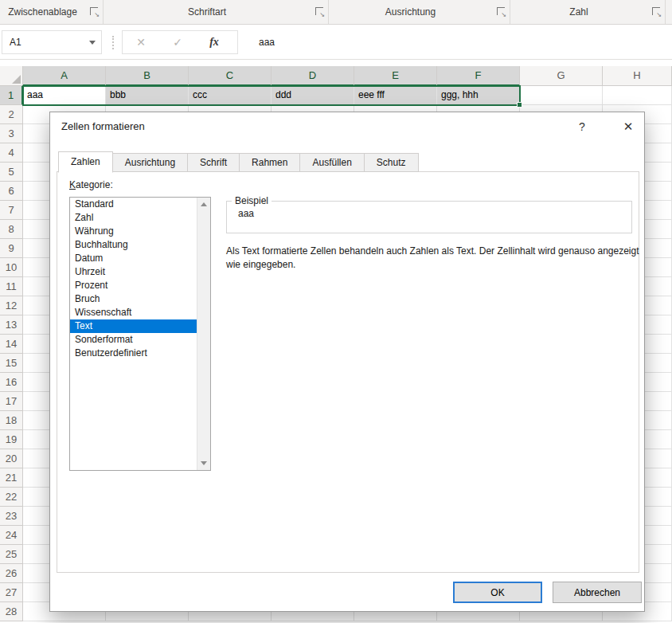 The image size is (672, 623). What do you see at coordinates (11, 134) in the screenshot?
I see `row-header-3: 3` at bounding box center [11, 134].